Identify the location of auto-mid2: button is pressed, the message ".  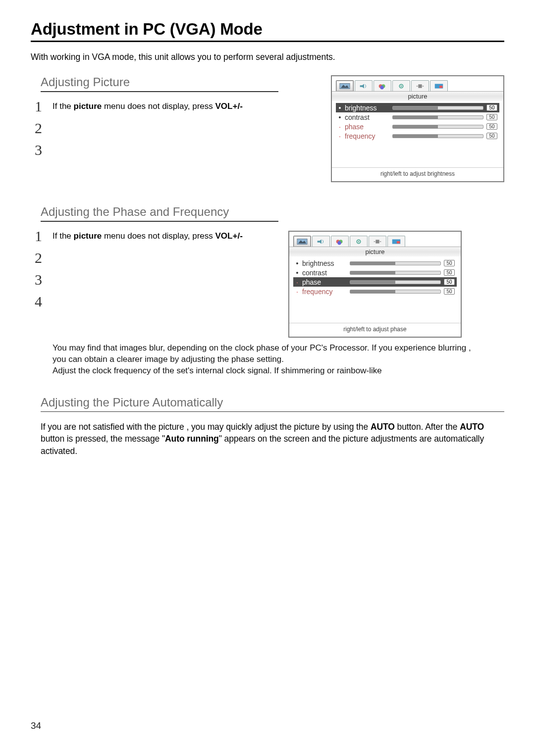
(103, 439).